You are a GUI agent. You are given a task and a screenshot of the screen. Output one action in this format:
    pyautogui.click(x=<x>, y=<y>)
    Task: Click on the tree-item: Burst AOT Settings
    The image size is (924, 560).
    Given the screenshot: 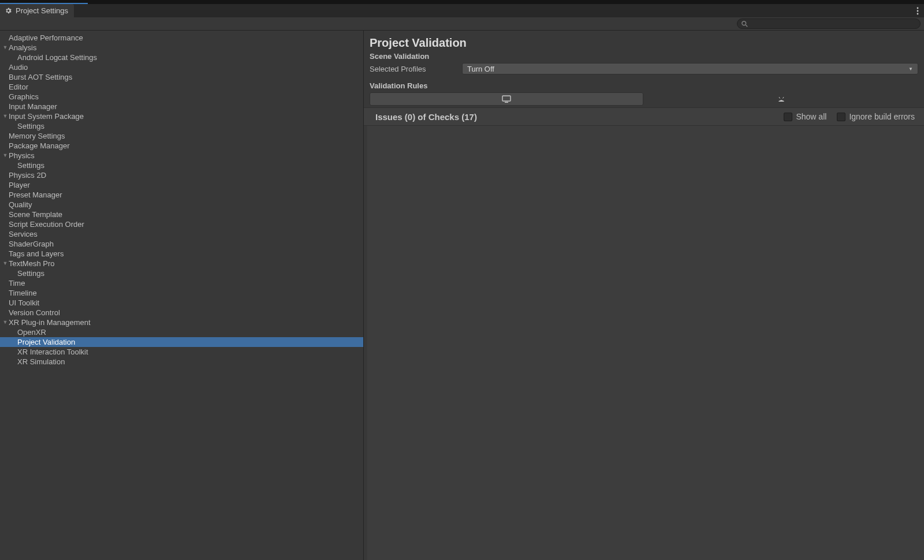 What is the action you would take?
    pyautogui.click(x=181, y=77)
    